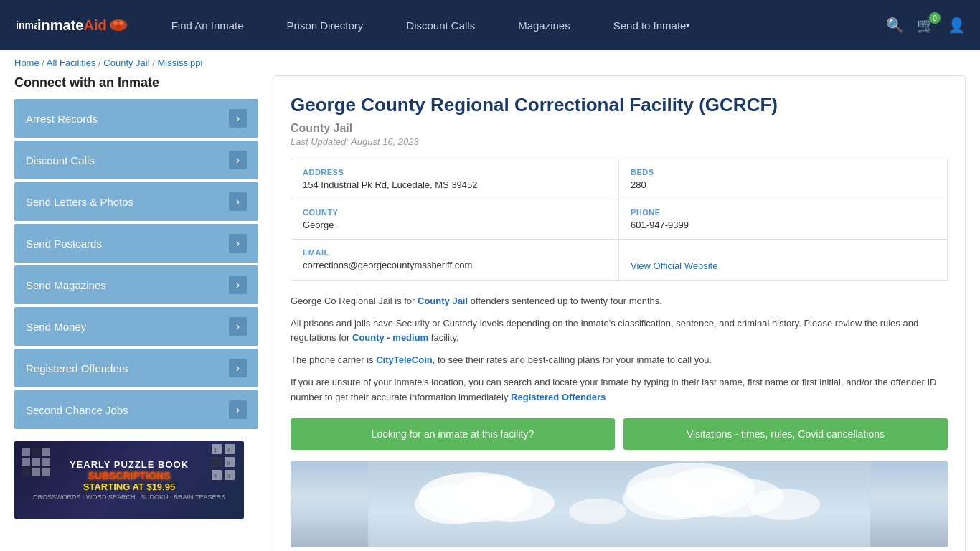 The height and width of the screenshot is (551, 980). I want to click on description-3: The phone carrier is CityTeleCoin, to se…, so click(619, 360).